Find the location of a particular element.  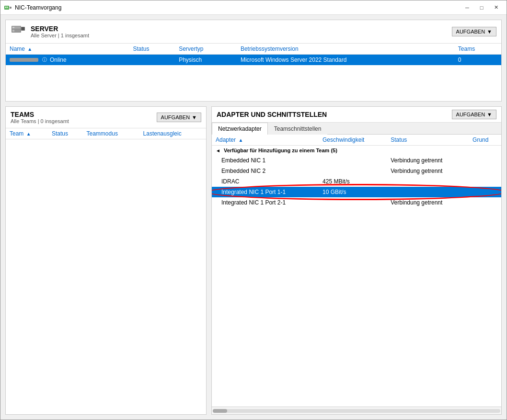

adapter-aufgaben-button: AUFGABEN ▼ is located at coordinates (474, 114).